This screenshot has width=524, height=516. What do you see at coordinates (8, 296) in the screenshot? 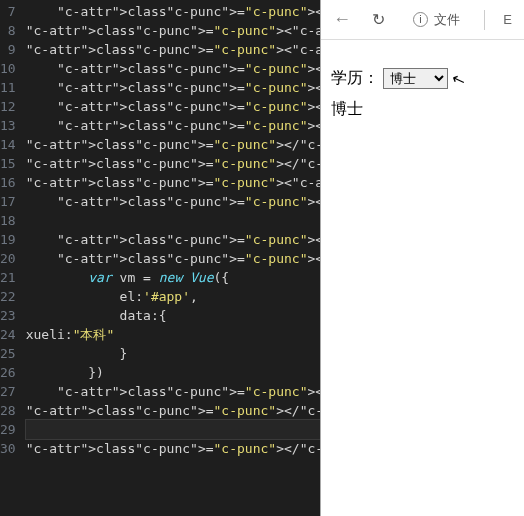
I see `line-number: 22` at bounding box center [8, 296].